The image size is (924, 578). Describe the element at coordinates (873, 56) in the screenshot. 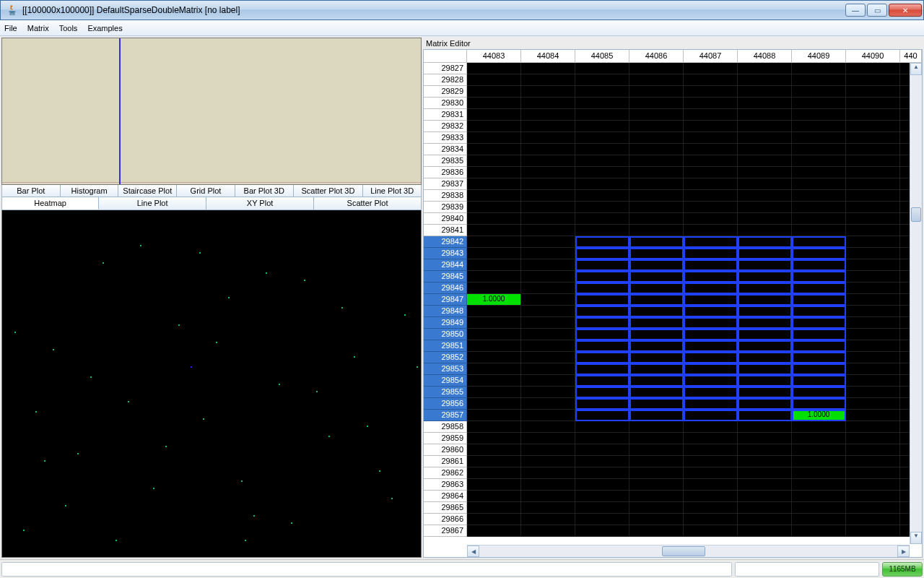

I see `col-header: 44090` at that location.